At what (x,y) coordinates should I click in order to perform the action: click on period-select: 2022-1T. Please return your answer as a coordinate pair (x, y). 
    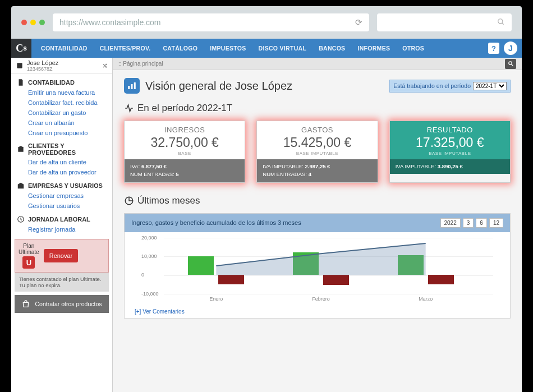
    Looking at the image, I should click on (490, 86).